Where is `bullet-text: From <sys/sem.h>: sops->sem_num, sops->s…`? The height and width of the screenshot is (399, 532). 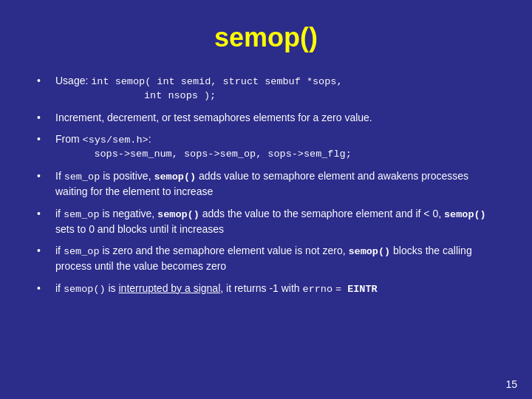
bullet-text: From <sys/sem.h>: sops->sem_num, sops->s… is located at coordinates (275, 147).